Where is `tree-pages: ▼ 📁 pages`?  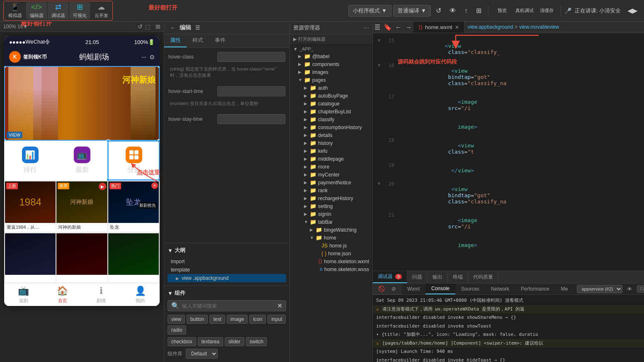 tree-pages: ▼ 📁 pages is located at coordinates (331, 80).